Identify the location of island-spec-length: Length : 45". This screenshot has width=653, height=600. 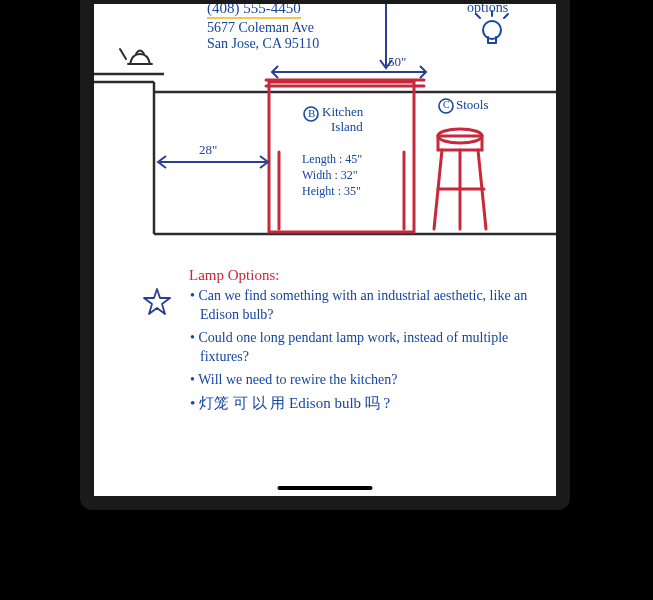
(332, 160).